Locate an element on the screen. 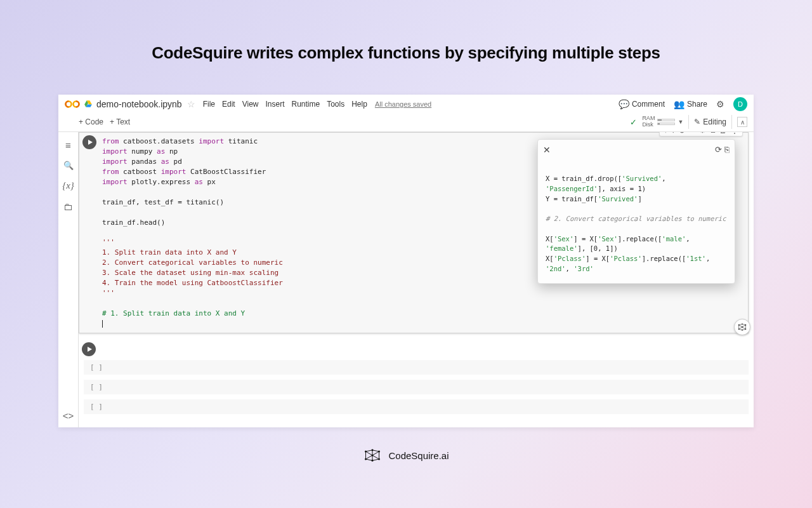 The width and height of the screenshot is (812, 508). editing-label: Editing is located at coordinates (714, 122).